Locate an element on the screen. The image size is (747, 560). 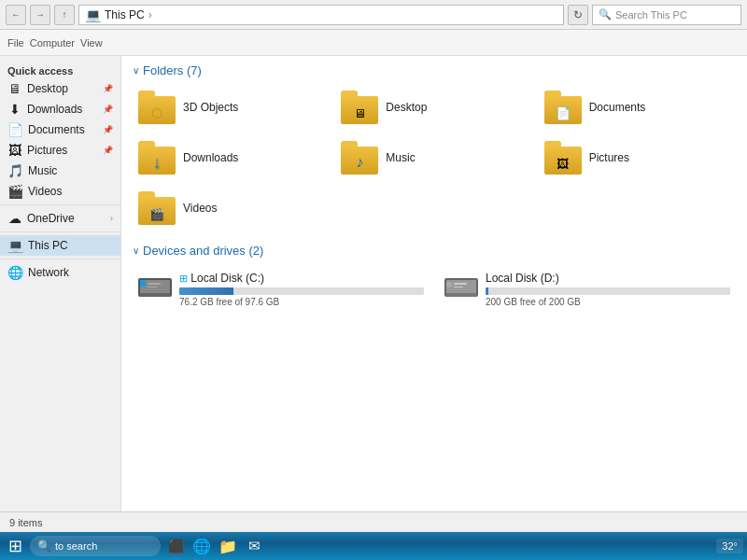
folder-item-documents: Documents is located at coordinates (637, 107).